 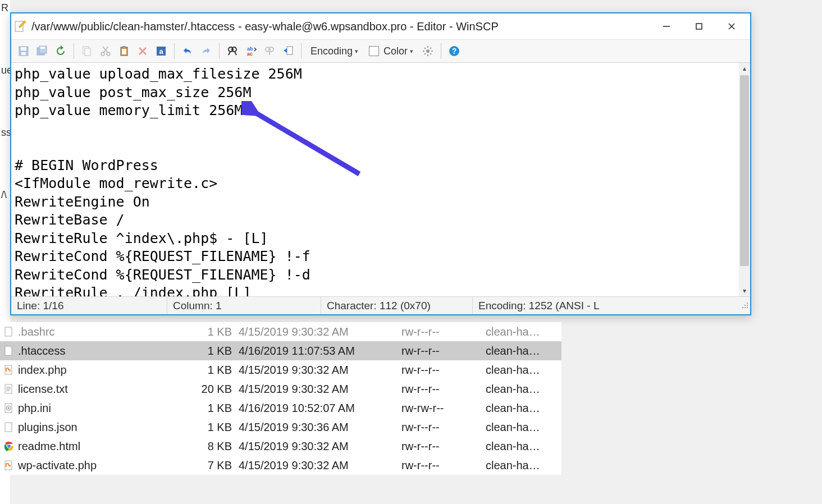 I want to click on close-button, so click(x=732, y=26).